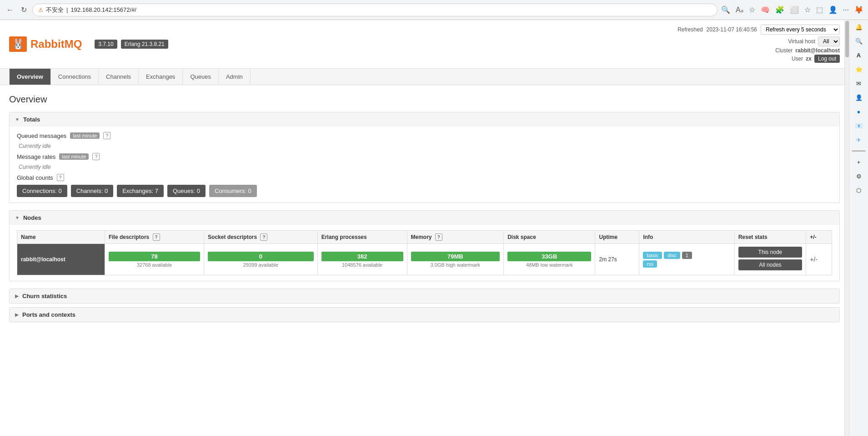 The width and height of the screenshot is (868, 436). What do you see at coordinates (425, 99) in the screenshot?
I see `page-title: Overview` at bounding box center [425, 99].